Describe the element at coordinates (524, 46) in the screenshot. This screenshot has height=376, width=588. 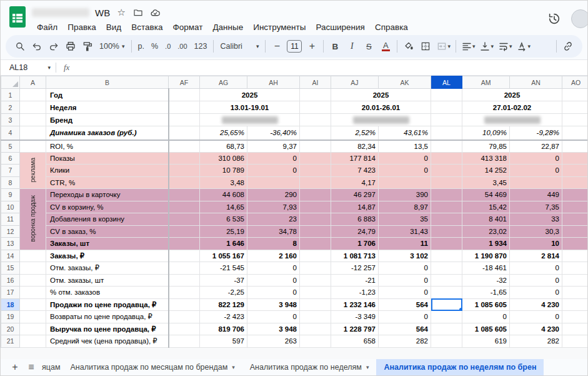
I see `text-rotation-icon: ▾` at that location.